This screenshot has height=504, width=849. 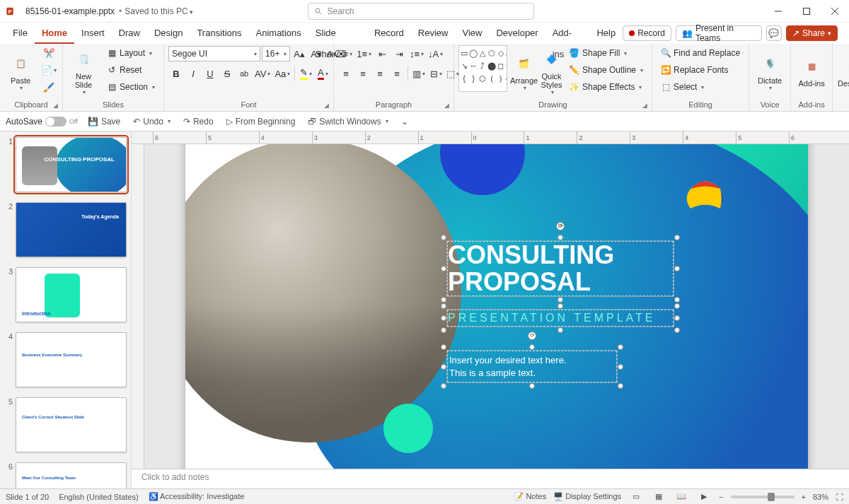 What do you see at coordinates (721, 497) in the screenshot?
I see `zoom-out-button: −` at bounding box center [721, 497].